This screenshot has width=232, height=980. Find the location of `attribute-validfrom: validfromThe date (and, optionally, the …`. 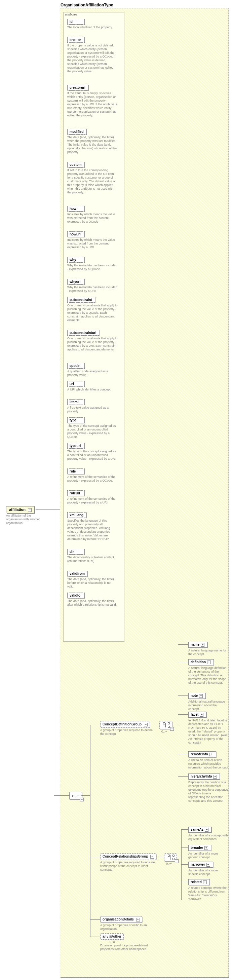

attribute-validfrom: validfromThe date (and, optionally, the … is located at coordinates (92, 580).